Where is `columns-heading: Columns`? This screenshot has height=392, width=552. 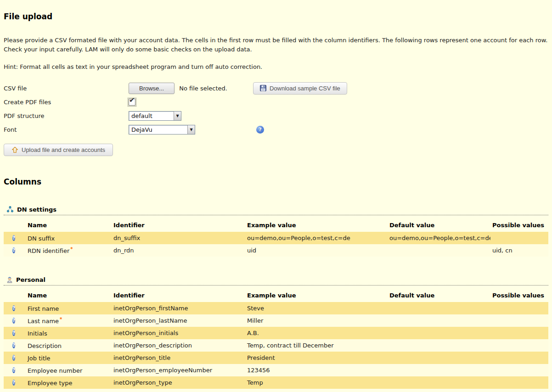 columns-heading: Columns is located at coordinates (276, 182).